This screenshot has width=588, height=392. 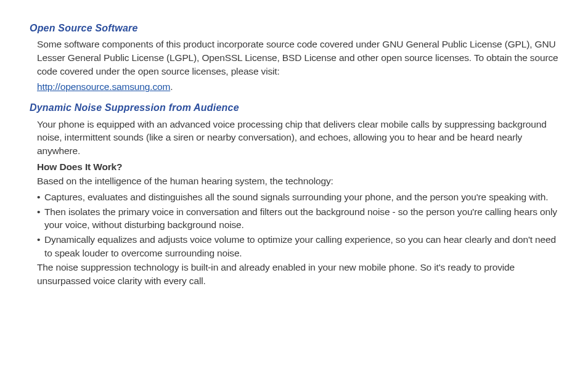 What do you see at coordinates (298, 58) in the screenshot?
I see `oss-paragraph: Some software components of this product…` at bounding box center [298, 58].